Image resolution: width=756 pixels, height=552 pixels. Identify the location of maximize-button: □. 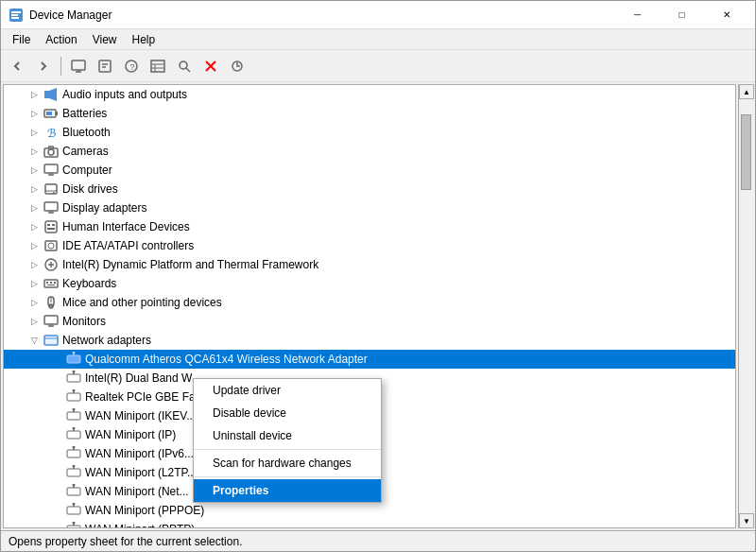
(682, 15).